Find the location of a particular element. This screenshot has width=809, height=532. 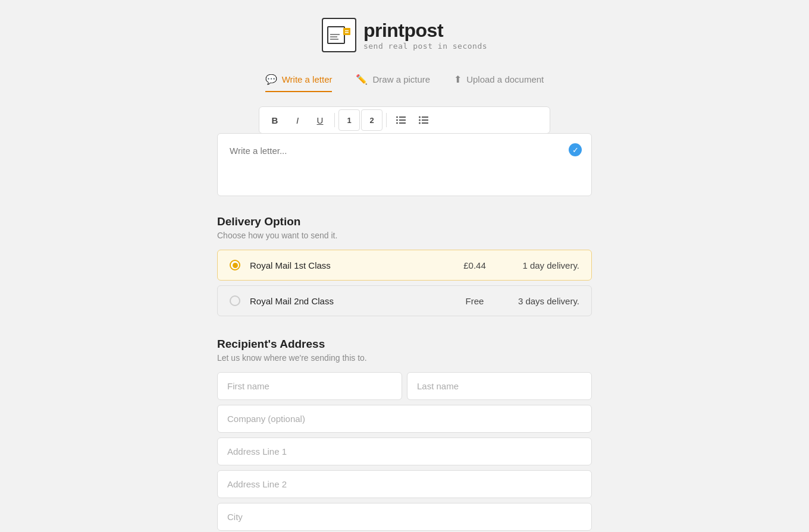

first-name-input is located at coordinates (309, 386).